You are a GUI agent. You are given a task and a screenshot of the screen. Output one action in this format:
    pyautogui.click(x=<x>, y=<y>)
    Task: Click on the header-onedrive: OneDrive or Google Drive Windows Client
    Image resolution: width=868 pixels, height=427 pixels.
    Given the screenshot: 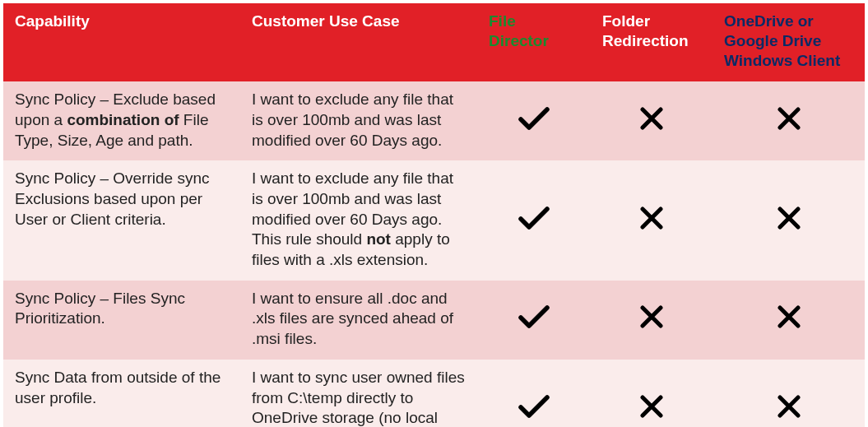 What is the action you would take?
    pyautogui.click(x=788, y=43)
    